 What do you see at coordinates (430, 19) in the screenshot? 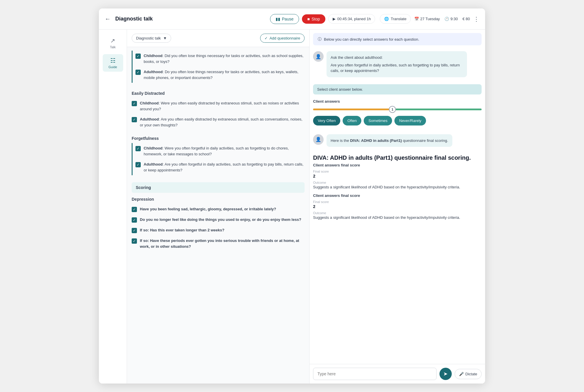
I see `header-right: 🌐 Translate 📅 27 Tuesday 🕐 9:30 € 80 ⋮` at bounding box center [430, 19].